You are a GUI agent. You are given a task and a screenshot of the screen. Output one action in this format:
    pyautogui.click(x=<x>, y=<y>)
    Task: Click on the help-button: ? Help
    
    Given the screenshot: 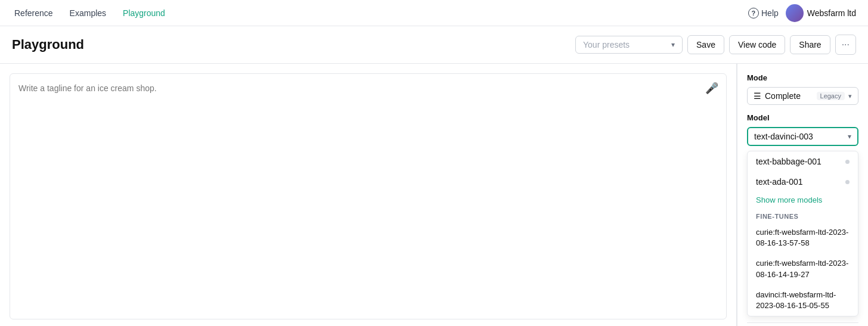 What is the action you would take?
    pyautogui.click(x=763, y=13)
    